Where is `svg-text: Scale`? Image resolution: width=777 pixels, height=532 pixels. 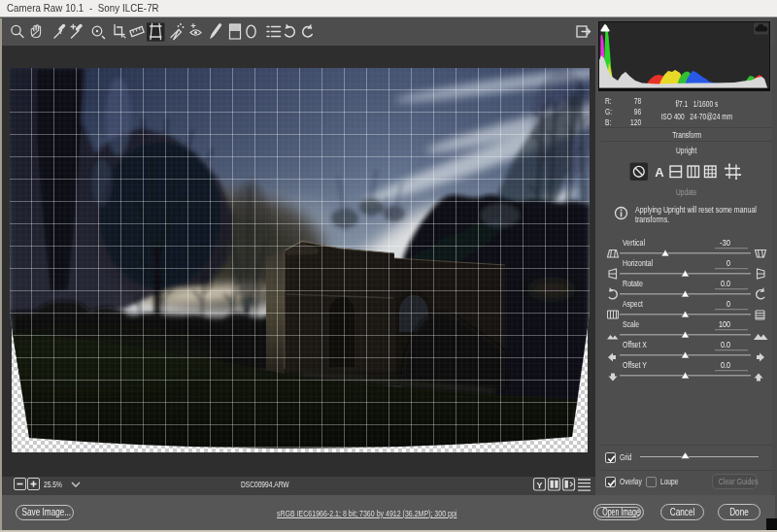 svg-text: Scale is located at coordinates (631, 324).